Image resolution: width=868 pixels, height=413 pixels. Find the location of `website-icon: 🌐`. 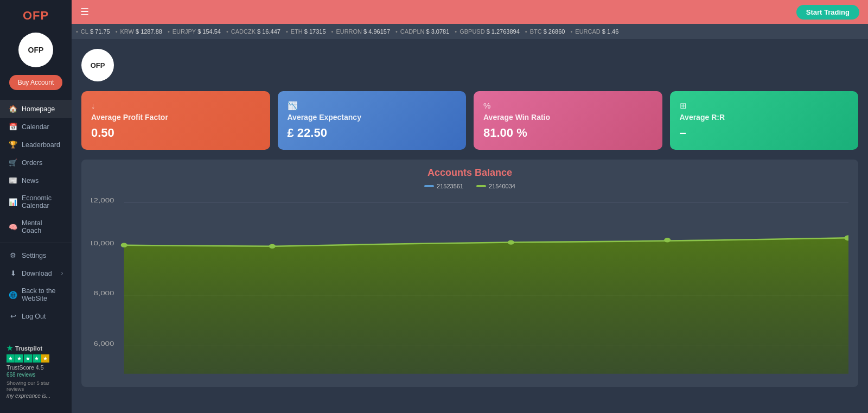

website-icon: 🌐 is located at coordinates (13, 295).